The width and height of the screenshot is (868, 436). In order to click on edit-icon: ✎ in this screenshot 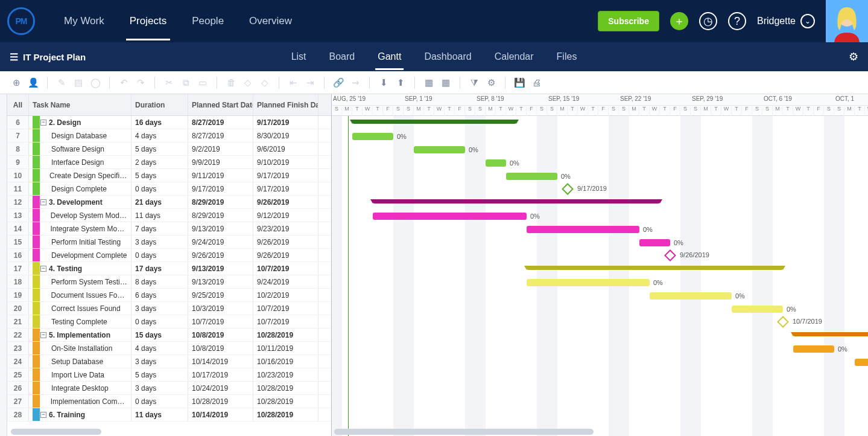, I will do `click(62, 83)`.